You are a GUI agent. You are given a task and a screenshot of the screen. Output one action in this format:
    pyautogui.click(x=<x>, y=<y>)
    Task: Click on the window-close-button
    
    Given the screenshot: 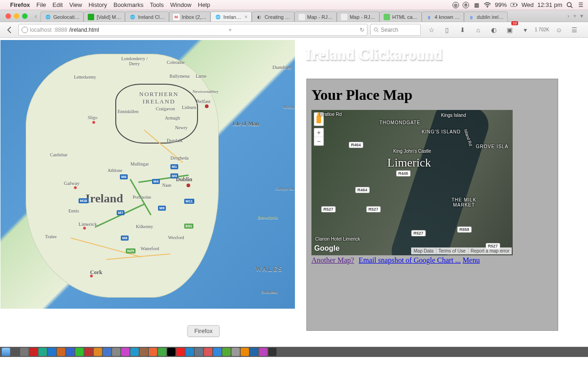 What is the action you would take?
    pyautogui.click(x=8, y=16)
    